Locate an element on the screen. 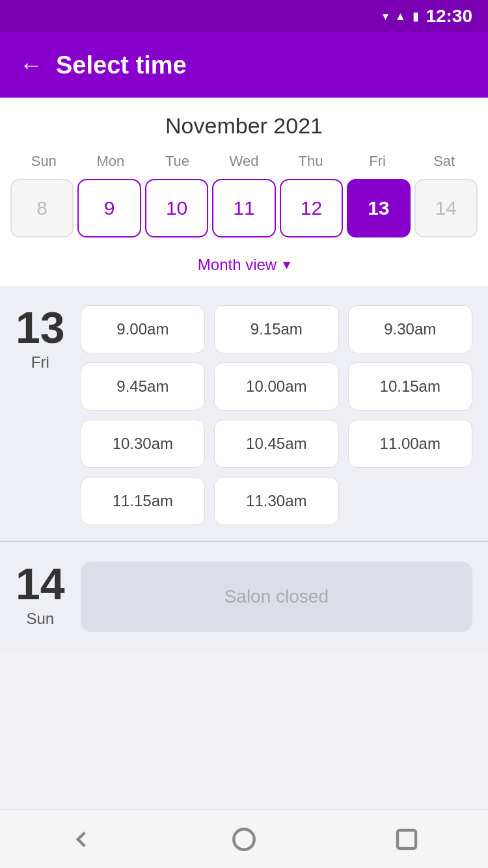  slot-1115am: 11.15am is located at coordinates (143, 501).